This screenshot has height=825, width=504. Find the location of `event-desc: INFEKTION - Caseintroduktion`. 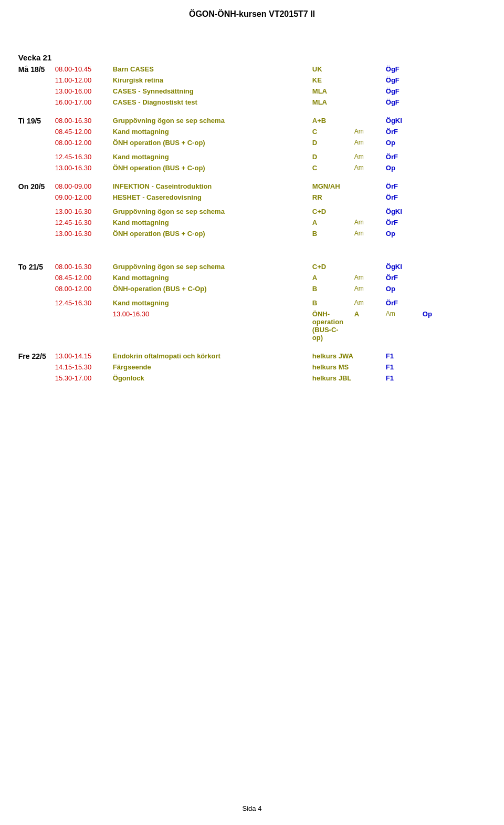

event-desc: INFEKTION - Caseintroduktion is located at coordinates (209, 186).